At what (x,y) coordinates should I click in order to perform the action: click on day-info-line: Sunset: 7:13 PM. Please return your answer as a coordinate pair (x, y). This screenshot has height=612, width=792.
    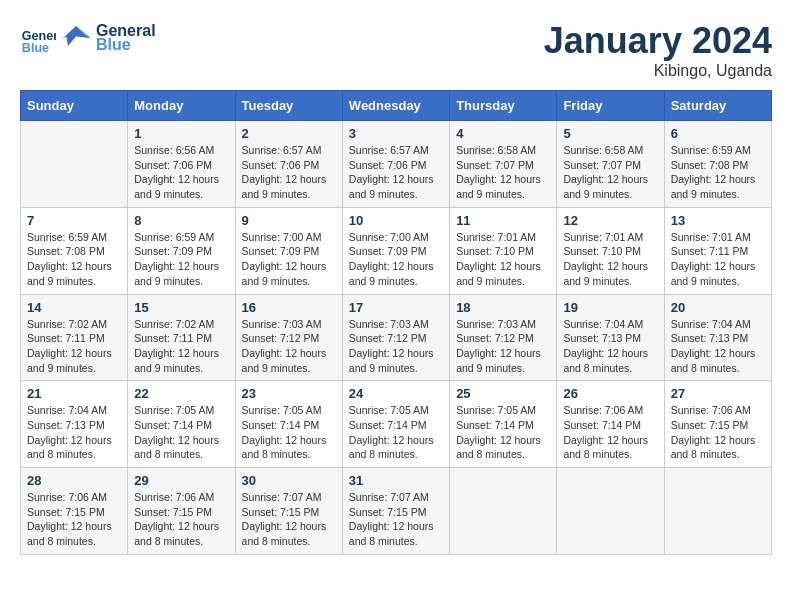
    Looking at the image, I should click on (74, 426).